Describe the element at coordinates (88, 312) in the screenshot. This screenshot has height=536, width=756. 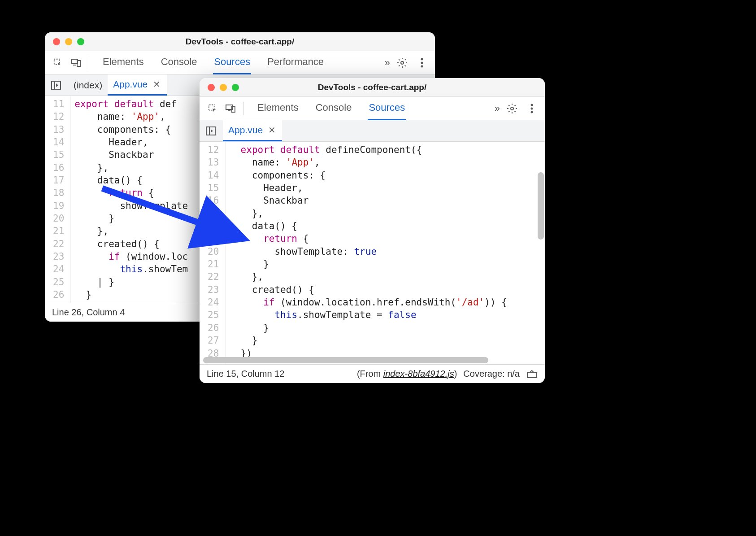
I see `cursor-position: Line 26, Column 4` at that location.